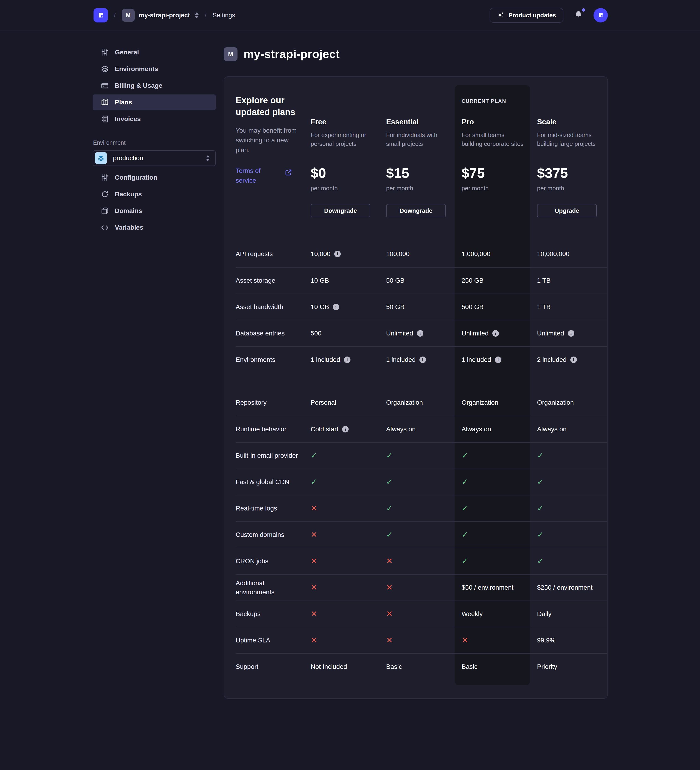  What do you see at coordinates (422, 159) in the screenshot?
I see `plans-header: Explore our updated plans You may benefi…` at bounding box center [422, 159].